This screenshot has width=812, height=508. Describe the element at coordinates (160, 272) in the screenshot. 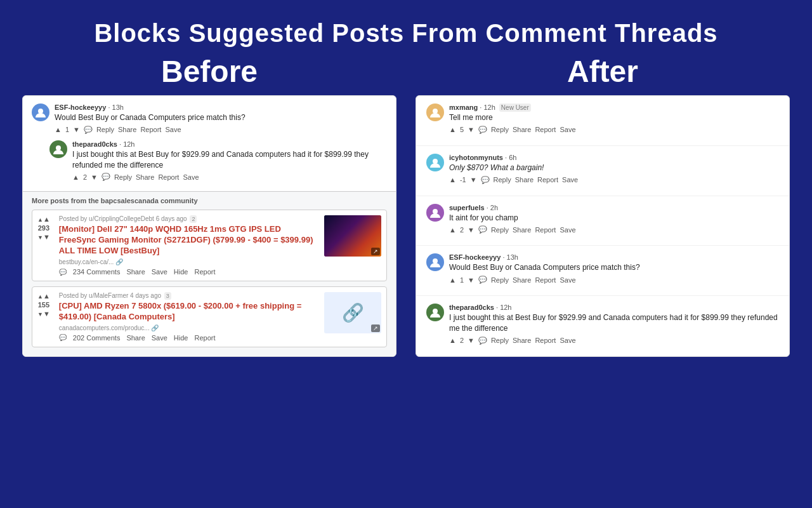

I see `post-save: Save` at that location.